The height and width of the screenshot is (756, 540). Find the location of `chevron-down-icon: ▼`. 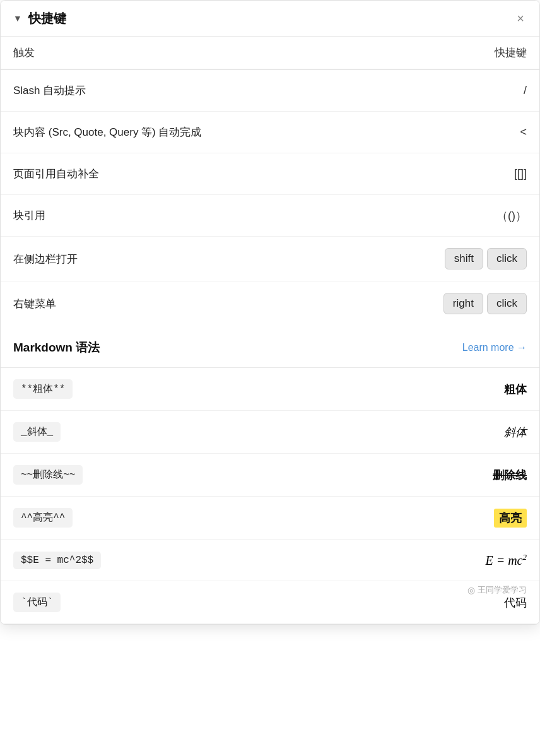

chevron-down-icon: ▼ is located at coordinates (18, 18).